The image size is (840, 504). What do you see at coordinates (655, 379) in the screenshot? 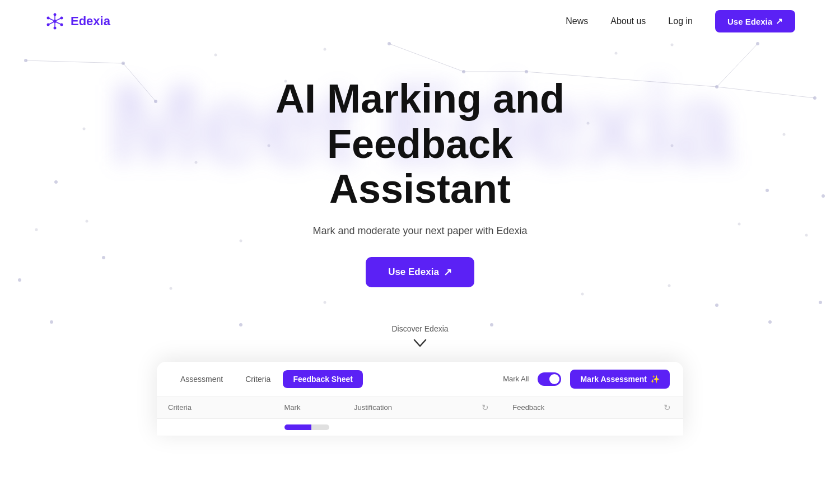
I see `sparkle-icon: ✨` at bounding box center [655, 379].